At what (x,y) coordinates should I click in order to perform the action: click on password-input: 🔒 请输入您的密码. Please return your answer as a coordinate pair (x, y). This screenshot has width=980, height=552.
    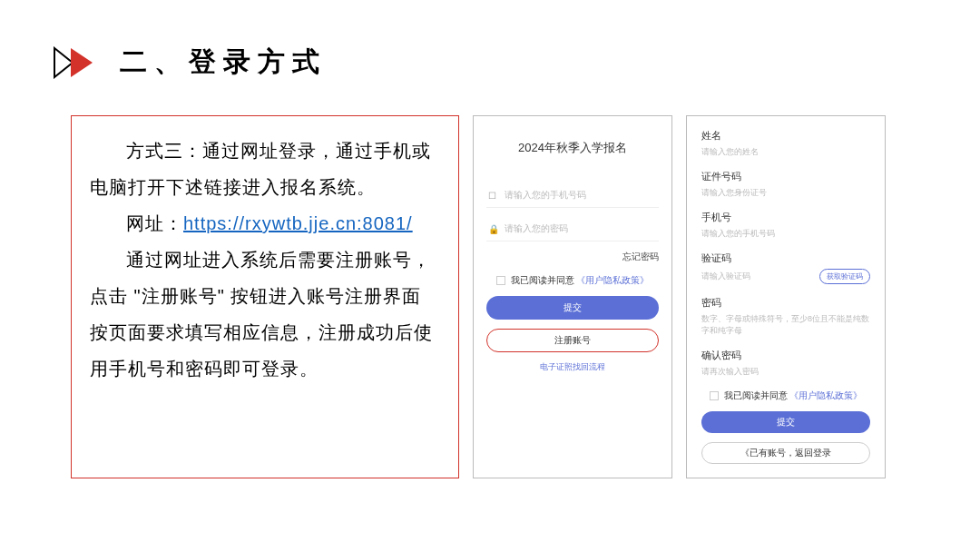
    Looking at the image, I should click on (573, 229).